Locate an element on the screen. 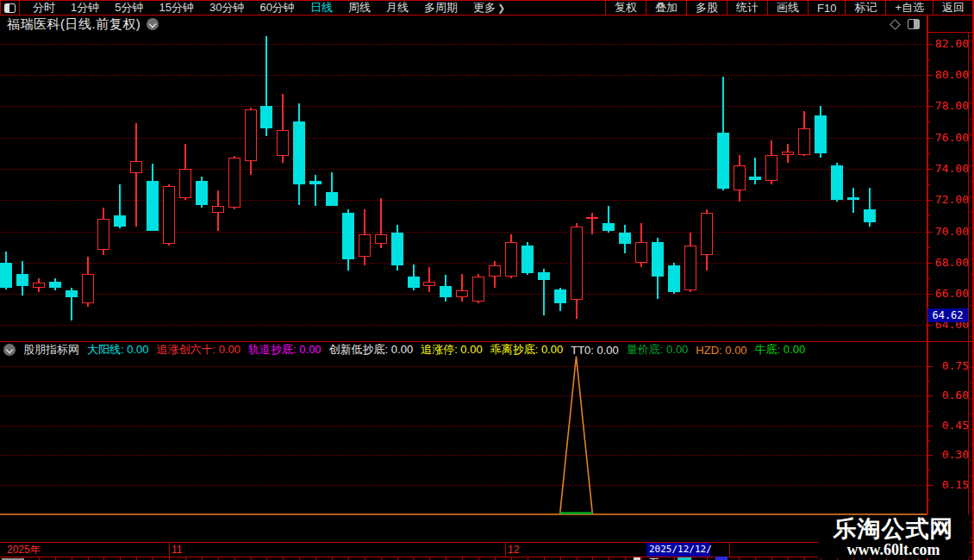 This screenshot has width=974, height=560. watermark-line1: 乐淘公式网 is located at coordinates (893, 529).